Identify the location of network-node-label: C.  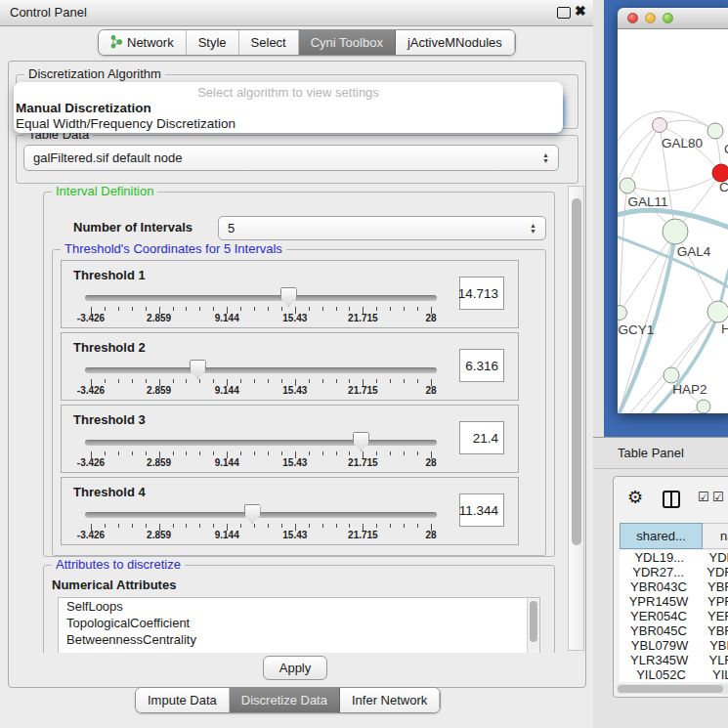
(723, 188).